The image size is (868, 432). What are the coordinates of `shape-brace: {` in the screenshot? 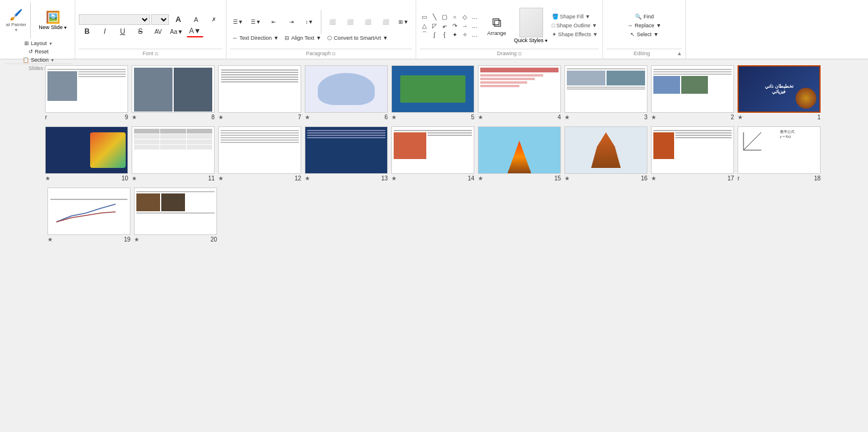 It's located at (445, 34).